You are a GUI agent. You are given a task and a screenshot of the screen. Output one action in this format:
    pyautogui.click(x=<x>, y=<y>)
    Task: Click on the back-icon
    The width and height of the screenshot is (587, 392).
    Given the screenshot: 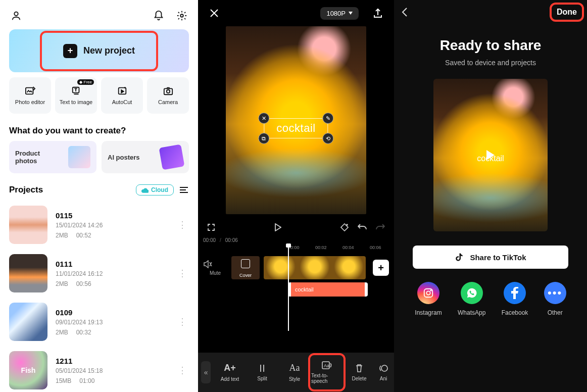 What is the action you would take?
    pyautogui.click(x=405, y=12)
    